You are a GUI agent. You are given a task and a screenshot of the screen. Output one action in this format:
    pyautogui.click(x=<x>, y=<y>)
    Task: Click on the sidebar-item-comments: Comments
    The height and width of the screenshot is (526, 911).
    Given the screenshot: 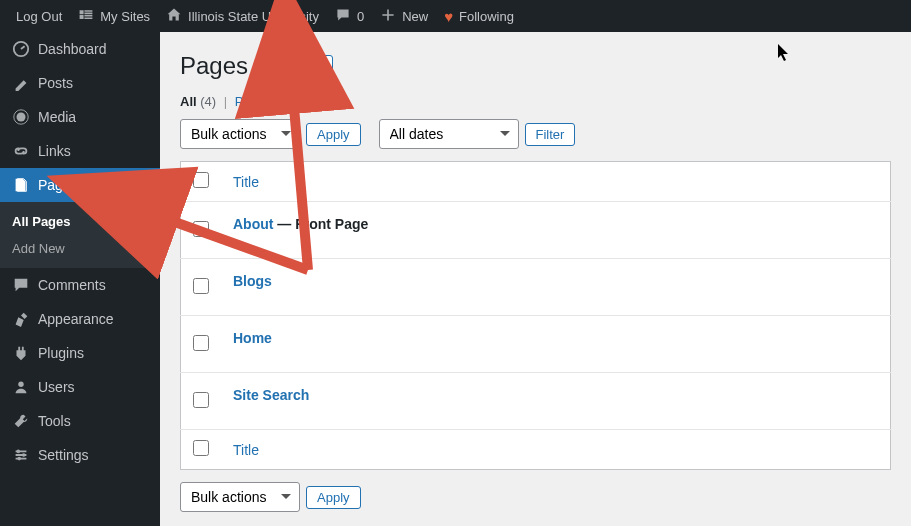 What is the action you would take?
    pyautogui.click(x=80, y=285)
    